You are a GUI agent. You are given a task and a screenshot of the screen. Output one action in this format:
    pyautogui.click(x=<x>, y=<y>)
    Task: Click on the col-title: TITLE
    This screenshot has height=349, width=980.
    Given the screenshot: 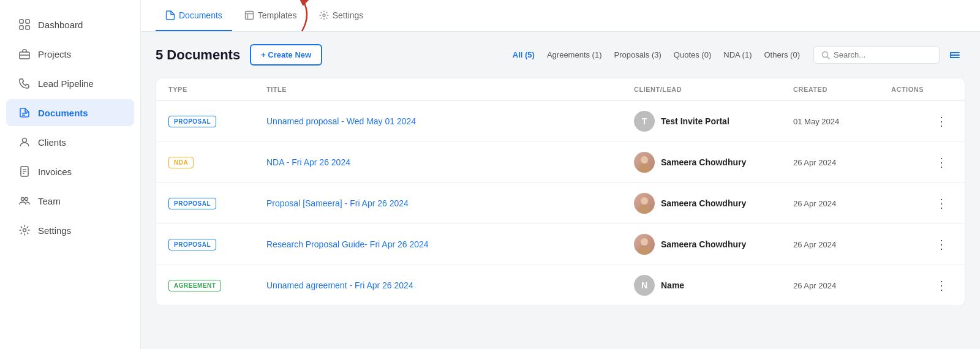 What is the action you would take?
    pyautogui.click(x=450, y=89)
    